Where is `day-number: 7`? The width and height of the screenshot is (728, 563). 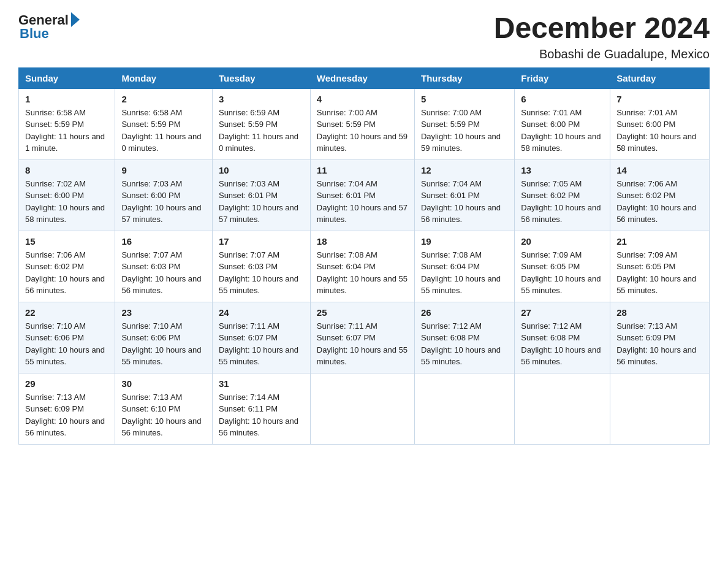 day-number: 7 is located at coordinates (659, 99).